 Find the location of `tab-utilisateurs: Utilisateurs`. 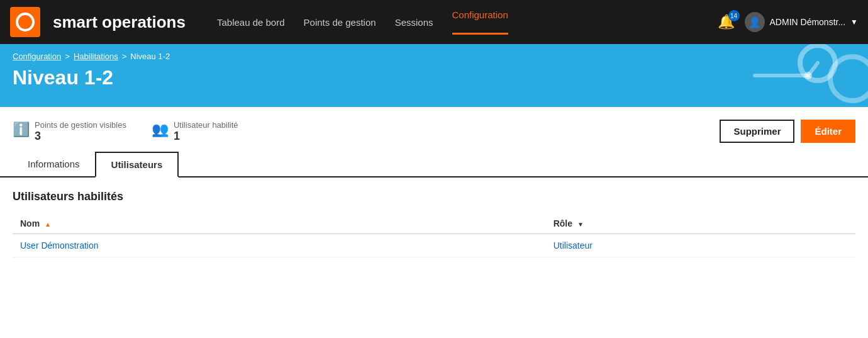

tab-utilisateurs: Utilisateurs is located at coordinates (137, 165).